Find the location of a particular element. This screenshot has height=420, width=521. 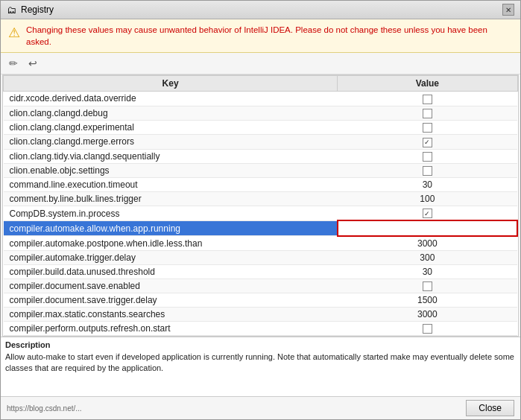

table-row: clion.clang.tidy.via.clangd.sequentially is located at coordinates (171, 156).